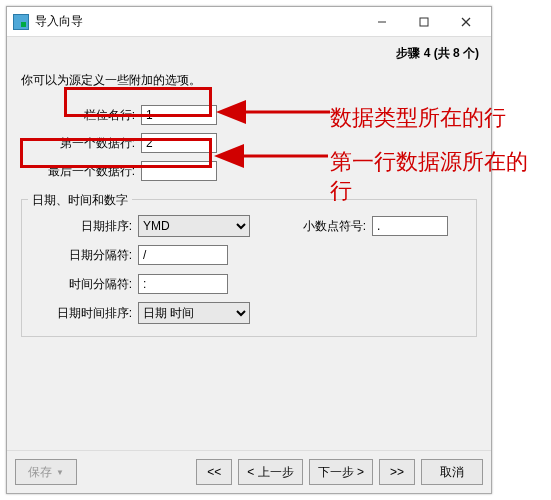 The width and height of the screenshot is (551, 500). I want to click on fieldset-legend: 日期、时间和数字, so click(80, 200).